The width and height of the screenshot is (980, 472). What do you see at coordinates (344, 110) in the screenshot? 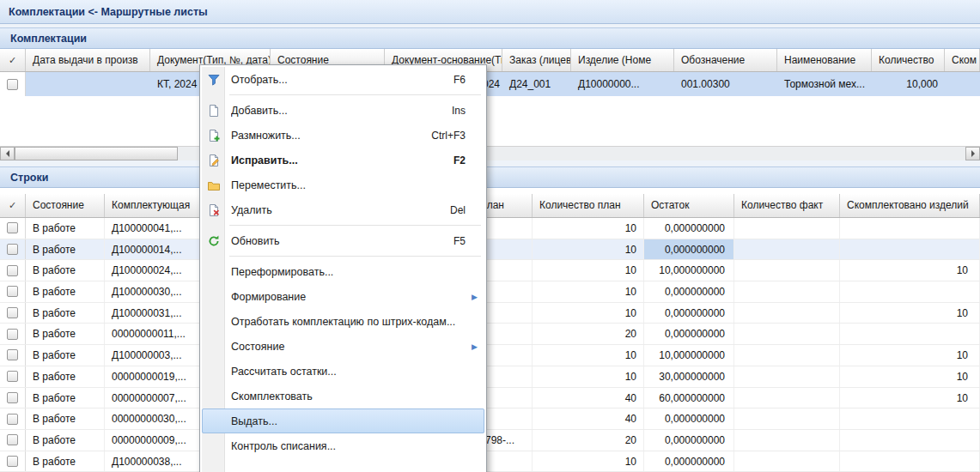
I see `menu-item: Добавить...Ins` at bounding box center [344, 110].